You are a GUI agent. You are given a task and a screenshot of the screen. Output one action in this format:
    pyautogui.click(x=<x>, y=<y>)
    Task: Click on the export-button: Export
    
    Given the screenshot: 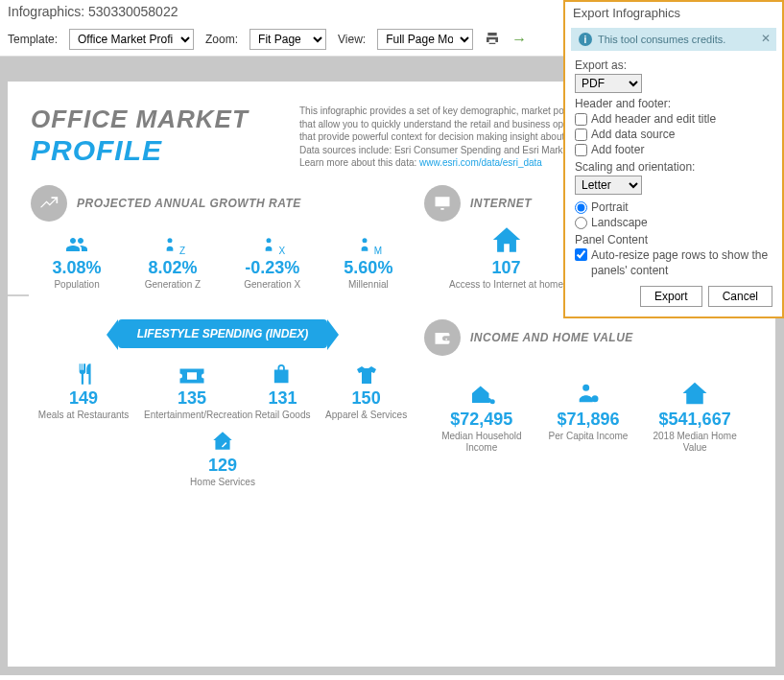 What is the action you would take?
    pyautogui.click(x=672, y=296)
    